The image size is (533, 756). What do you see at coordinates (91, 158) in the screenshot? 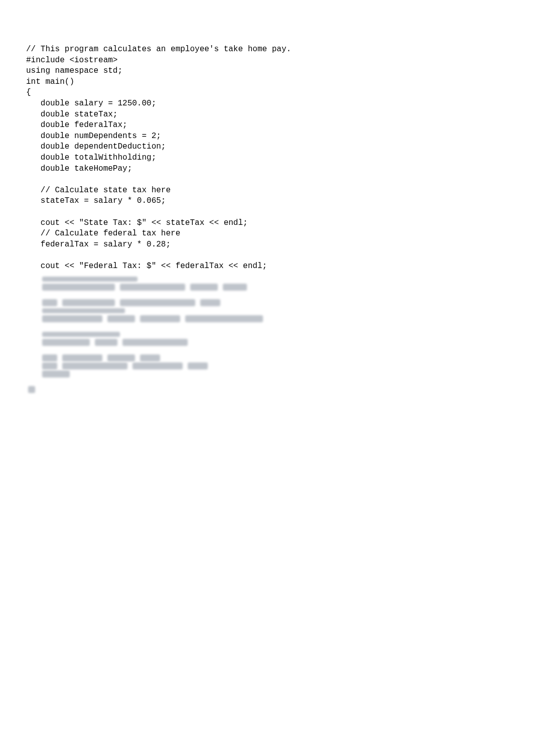
I see `code-line: double totalWithholding;` at bounding box center [91, 158].